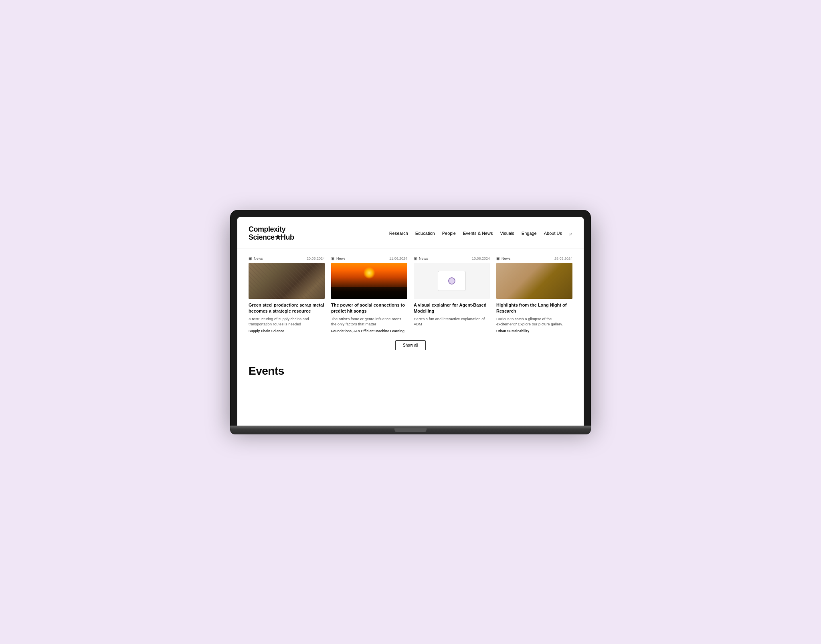 This screenshot has width=821, height=644. I want to click on card4-image, so click(534, 281).